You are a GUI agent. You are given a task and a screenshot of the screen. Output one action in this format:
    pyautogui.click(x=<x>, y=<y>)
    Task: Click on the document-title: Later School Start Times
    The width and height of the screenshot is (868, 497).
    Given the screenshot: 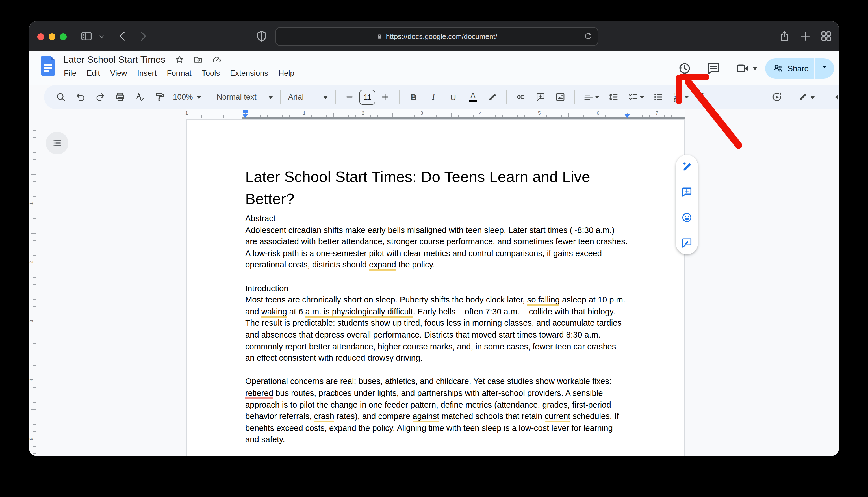 What is the action you would take?
    pyautogui.click(x=115, y=59)
    